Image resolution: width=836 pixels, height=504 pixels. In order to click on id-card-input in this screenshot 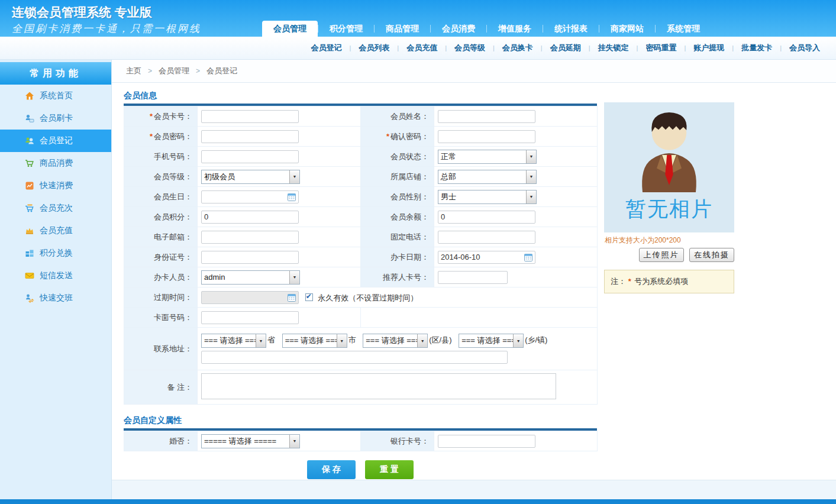, I will do `click(250, 257)`.